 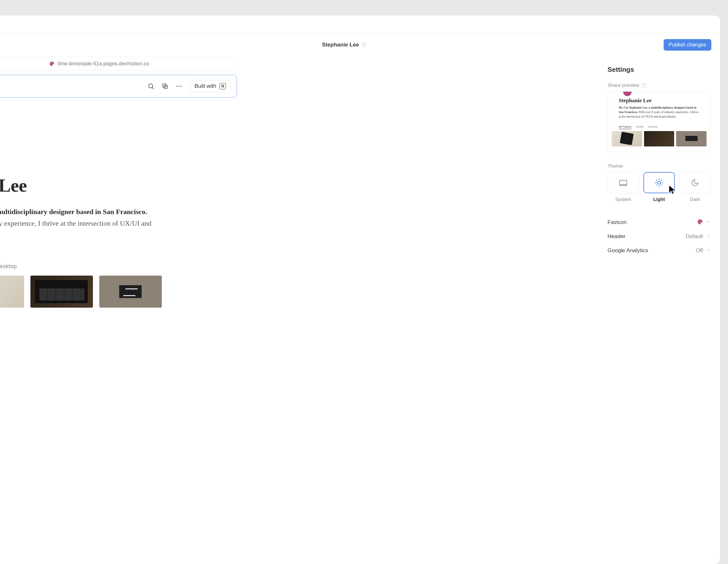 I want to click on preview-frame-toolbar: Built with N, so click(x=119, y=86).